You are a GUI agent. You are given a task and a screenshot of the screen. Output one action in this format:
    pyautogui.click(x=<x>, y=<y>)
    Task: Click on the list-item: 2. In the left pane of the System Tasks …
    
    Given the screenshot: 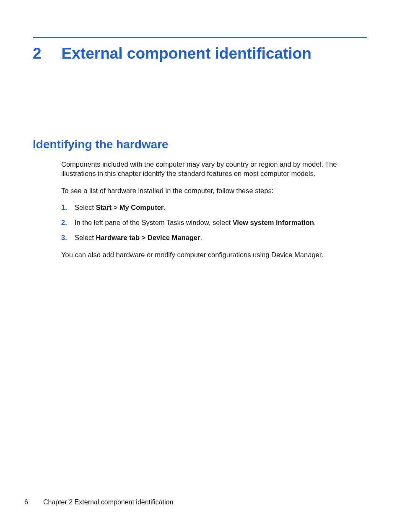 What is the action you would take?
    pyautogui.click(x=210, y=222)
    